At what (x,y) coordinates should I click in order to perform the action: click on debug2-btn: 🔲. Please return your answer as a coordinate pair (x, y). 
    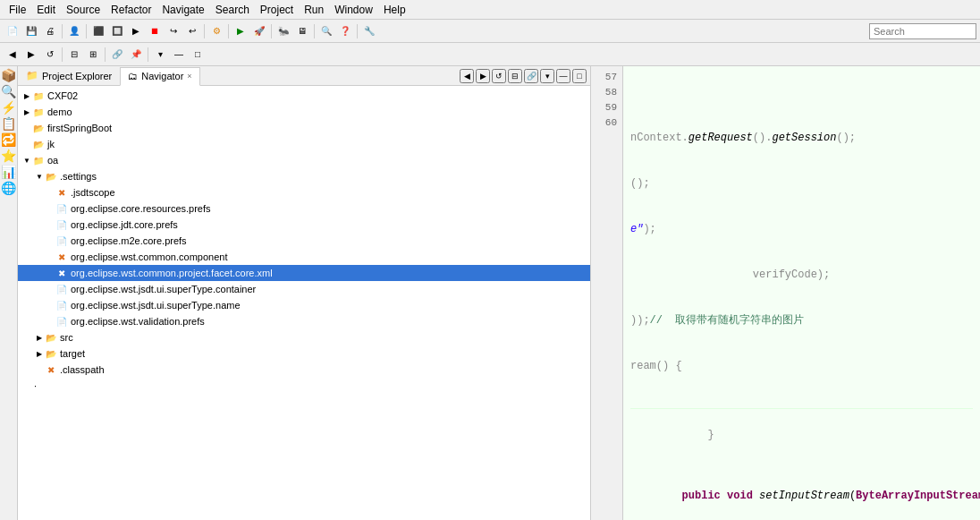
    Looking at the image, I should click on (117, 31).